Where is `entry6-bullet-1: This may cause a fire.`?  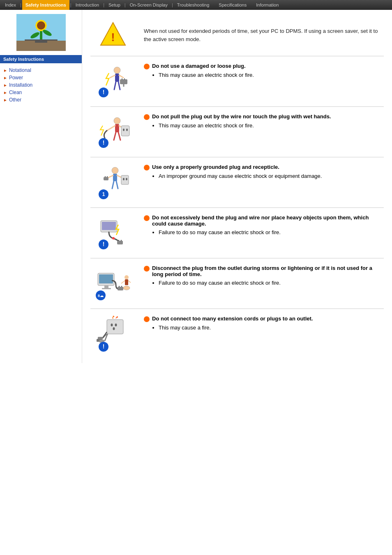
entry6-bullet-1: This may cause a fire. is located at coordinates (271, 328).